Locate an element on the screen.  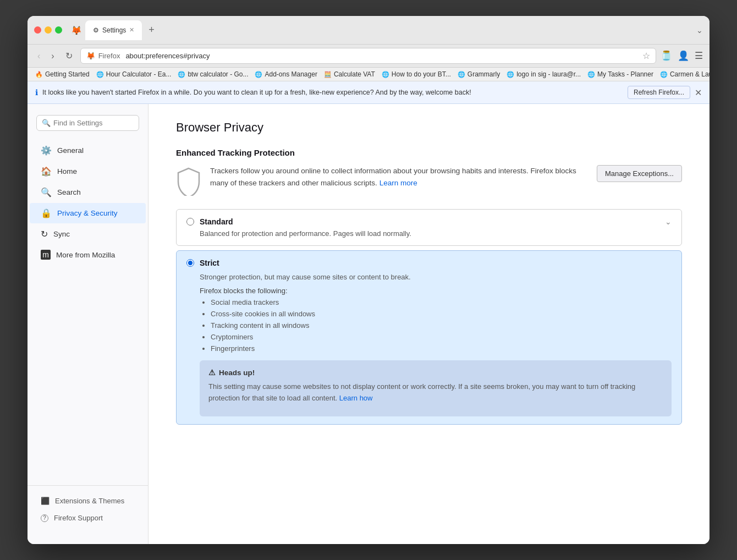
back-button: ‹ is located at coordinates (38, 56).